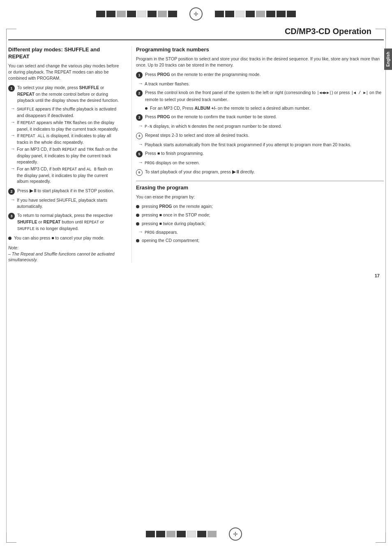 The width and height of the screenshot is (392, 555). I want to click on step1-arrow4: → For an MP3 CD, if both REPEAT and TRK …, so click(65, 155).